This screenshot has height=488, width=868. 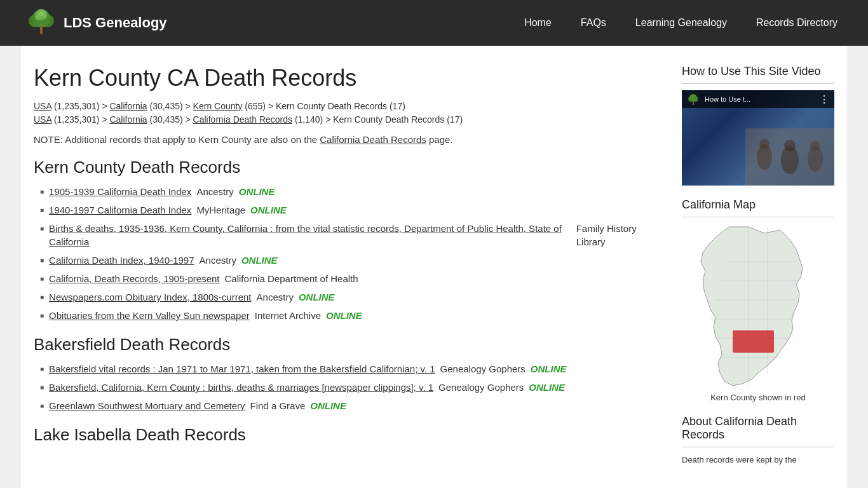 What do you see at coordinates (693, 99) in the screenshot?
I see `video-logo-icon` at bounding box center [693, 99].